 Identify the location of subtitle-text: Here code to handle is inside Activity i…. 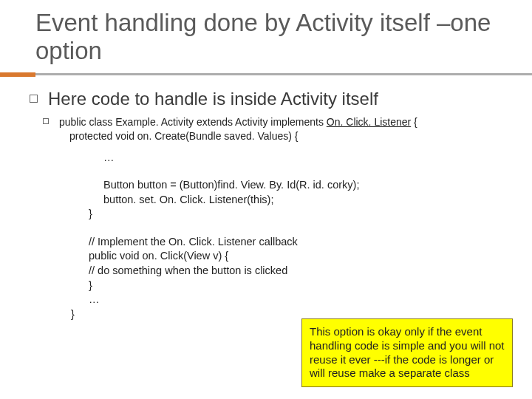
(213, 99).